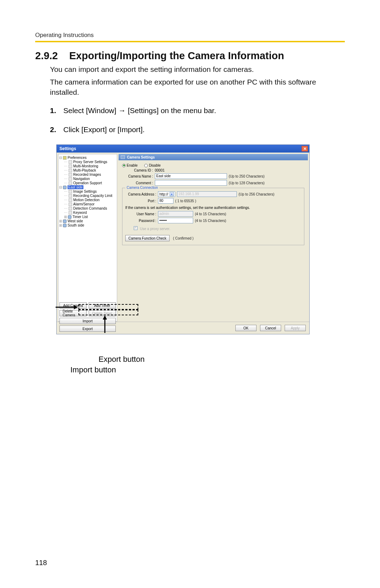 This screenshot has width=380, height=588. What do you see at coordinates (90, 162) in the screenshot?
I see `tree-proxy: Proxy Server Settings` at bounding box center [90, 162].